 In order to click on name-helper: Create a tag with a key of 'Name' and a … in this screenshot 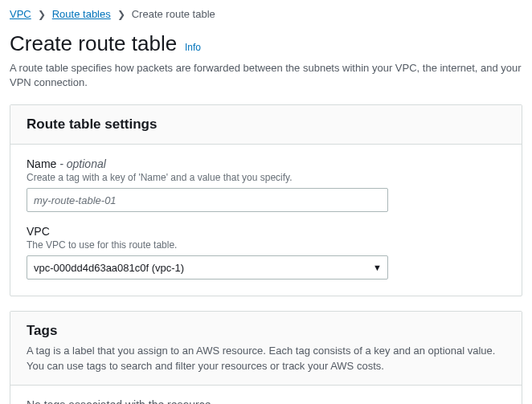, I will do `click(266, 178)`.